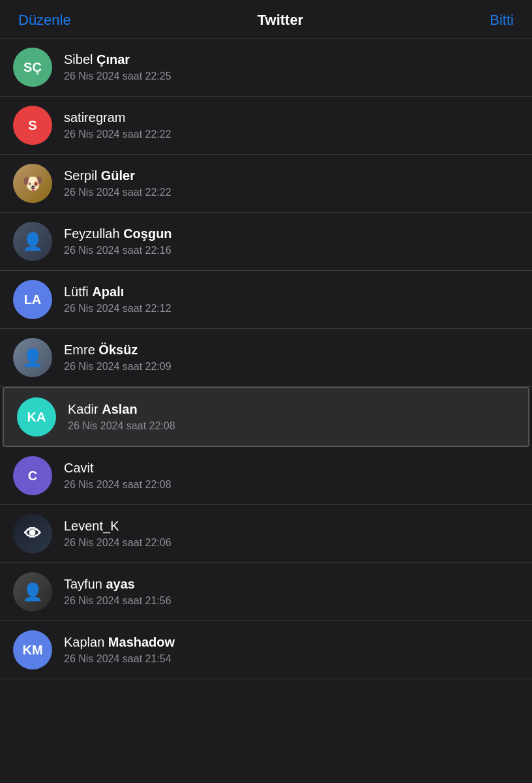 This screenshot has width=532, height=783. Describe the element at coordinates (117, 367) in the screenshot. I see `item-time: 26 Nis 2024 saat 22:09` at that location.